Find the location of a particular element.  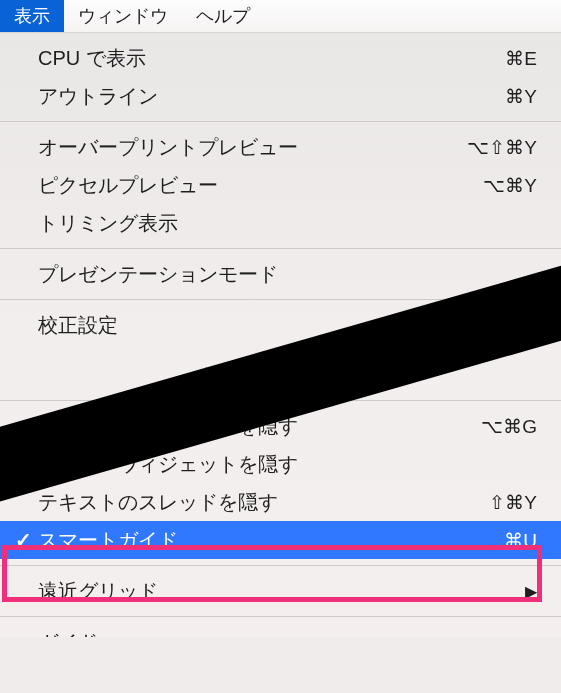

menu-label: トリミング表示 is located at coordinates (288, 224).